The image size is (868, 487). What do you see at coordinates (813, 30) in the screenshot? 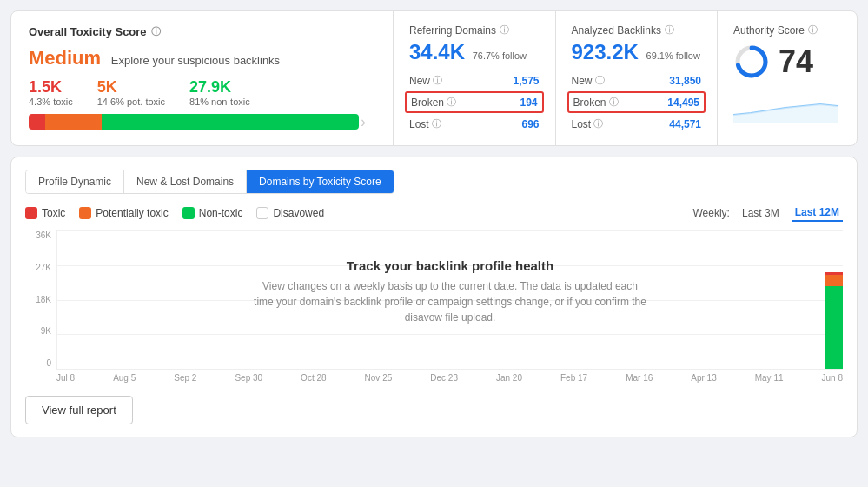
I see `authority-info-icon: ⓘ` at bounding box center [813, 30].